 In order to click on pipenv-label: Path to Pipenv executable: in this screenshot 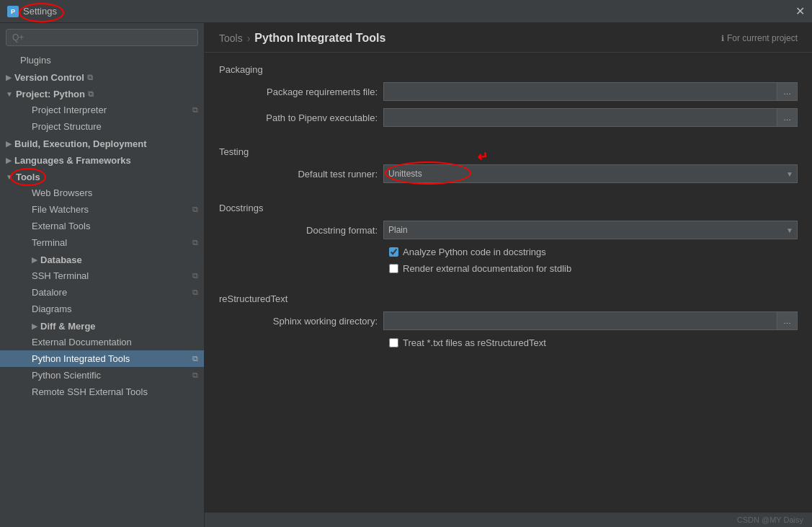, I will do `click(298, 118)`.